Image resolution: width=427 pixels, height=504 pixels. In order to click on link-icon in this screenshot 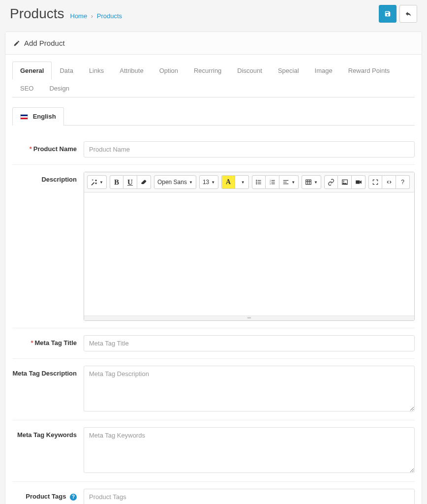, I will do `click(331, 182)`.